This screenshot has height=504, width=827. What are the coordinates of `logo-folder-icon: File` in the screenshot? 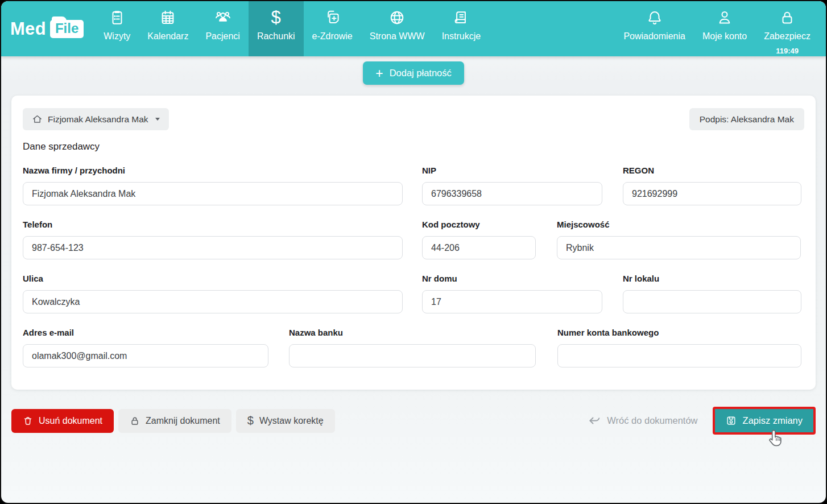 It's located at (67, 29).